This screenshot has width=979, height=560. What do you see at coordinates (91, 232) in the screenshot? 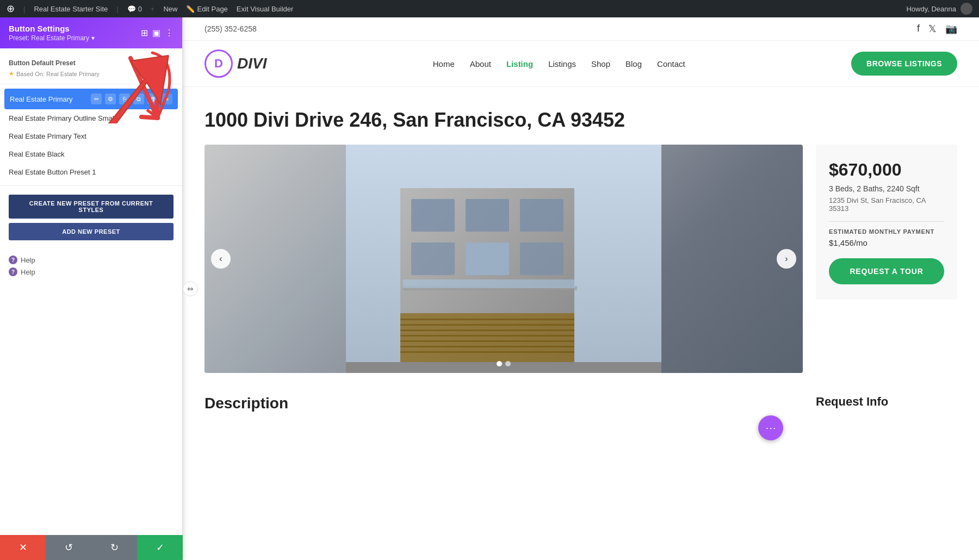
I see `add-preset-button: ADD NEW PRESET` at bounding box center [91, 232].